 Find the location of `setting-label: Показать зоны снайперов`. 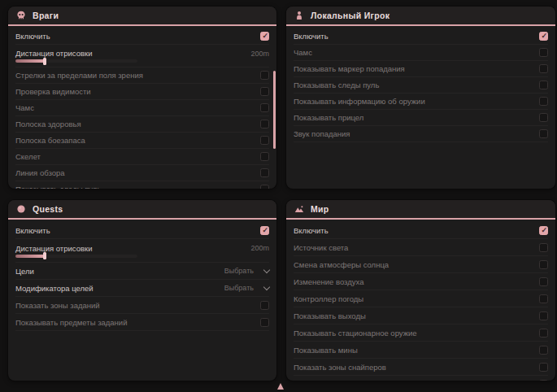

setting-label: Показать зоны снайперов is located at coordinates (340, 368).